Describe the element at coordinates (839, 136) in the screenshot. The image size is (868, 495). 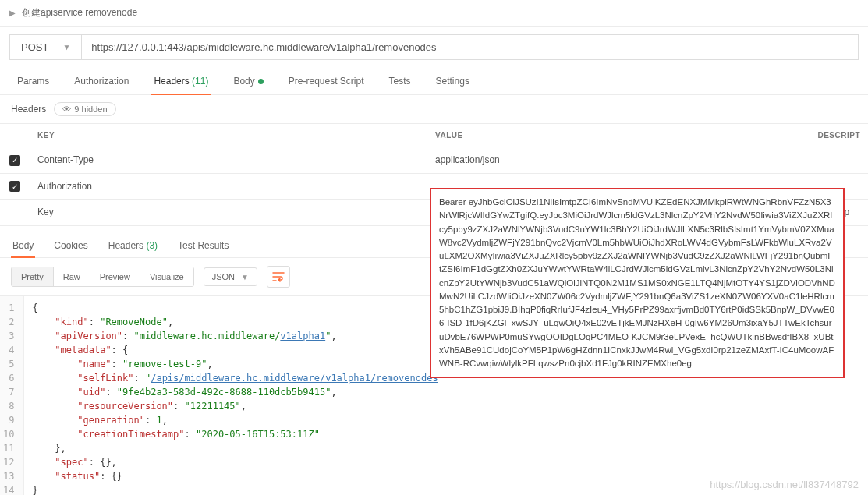
I see `col-desc: DESCRIPT` at that location.